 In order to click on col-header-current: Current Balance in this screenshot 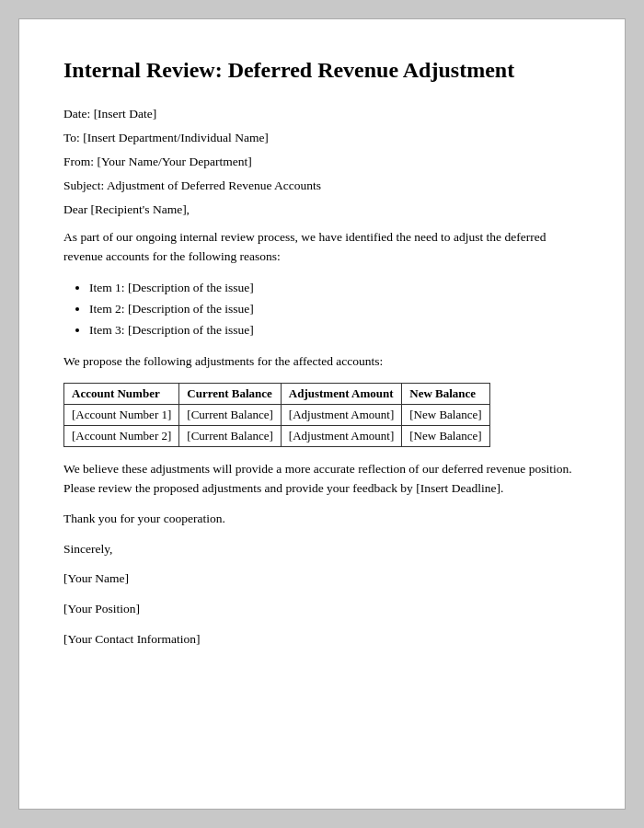, I will do `click(230, 394)`.